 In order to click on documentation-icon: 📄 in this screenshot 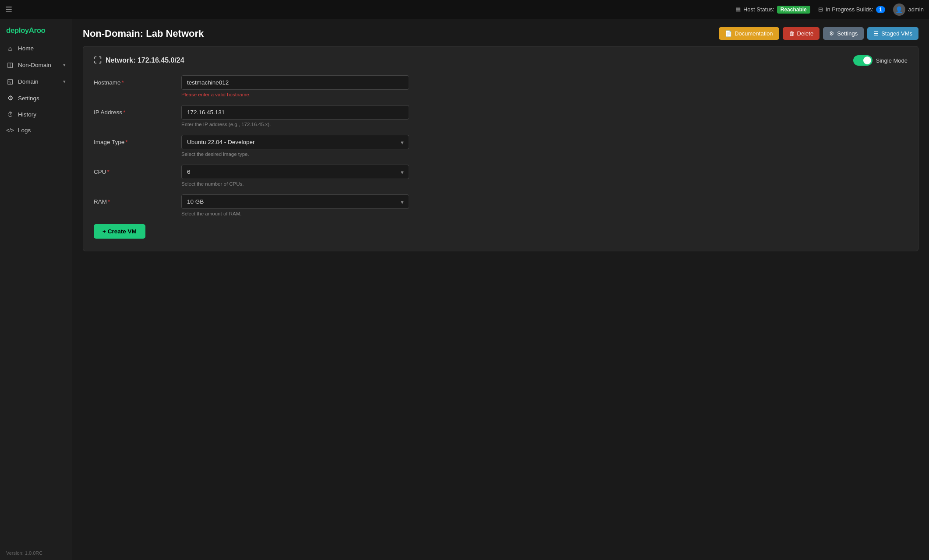, I will do `click(728, 33)`.